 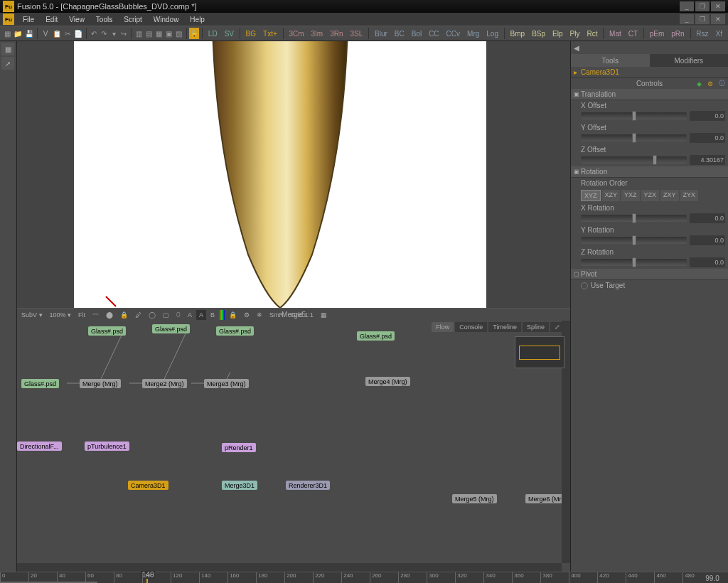 I want to click on node-prender: pRender1, so click(x=239, y=448).